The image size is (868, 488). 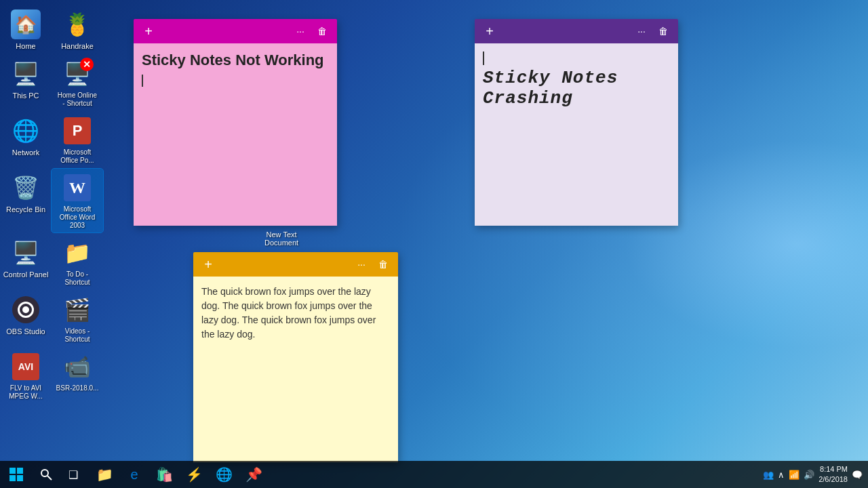 I want to click on desktop-icon-bsr: 📹 BSR-2018.0..., so click(x=77, y=375).